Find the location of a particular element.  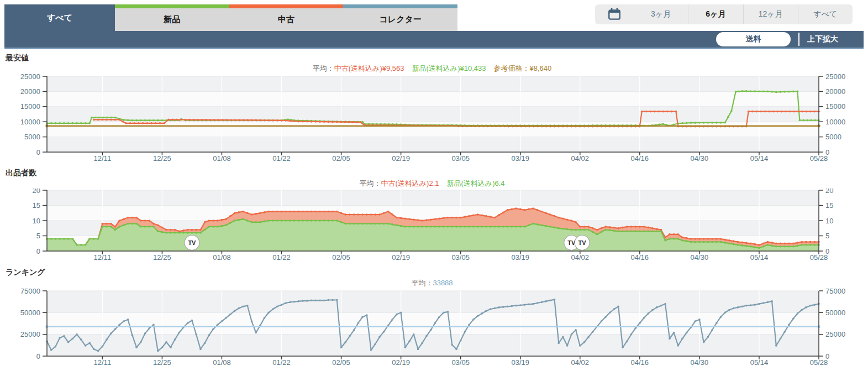

svg-text: 5000 is located at coordinates (833, 137).